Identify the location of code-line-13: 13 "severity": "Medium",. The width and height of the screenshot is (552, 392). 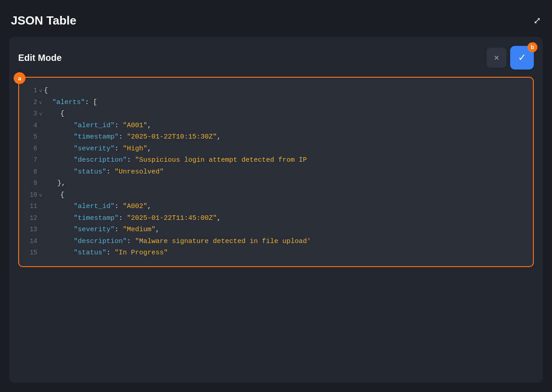
(274, 230).